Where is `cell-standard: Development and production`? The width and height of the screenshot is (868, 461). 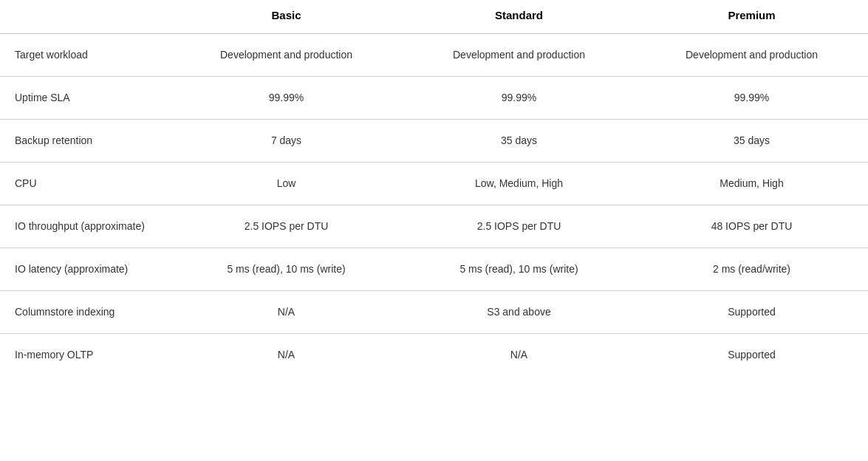 cell-standard: Development and production is located at coordinates (519, 55).